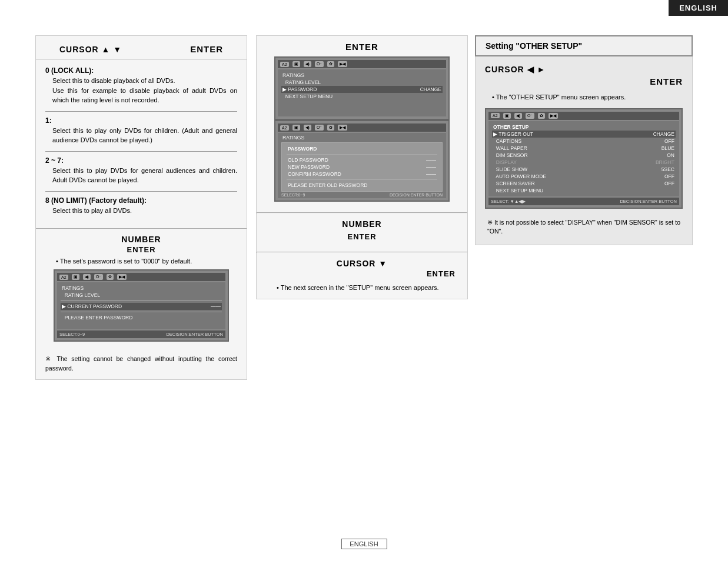 Image resolution: width=728 pixels, height=561 pixels. I want to click on a2-icon: A2, so click(64, 278).